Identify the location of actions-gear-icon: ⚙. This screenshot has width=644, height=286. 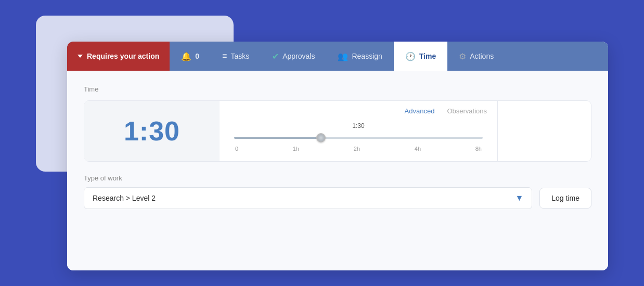
(462, 56).